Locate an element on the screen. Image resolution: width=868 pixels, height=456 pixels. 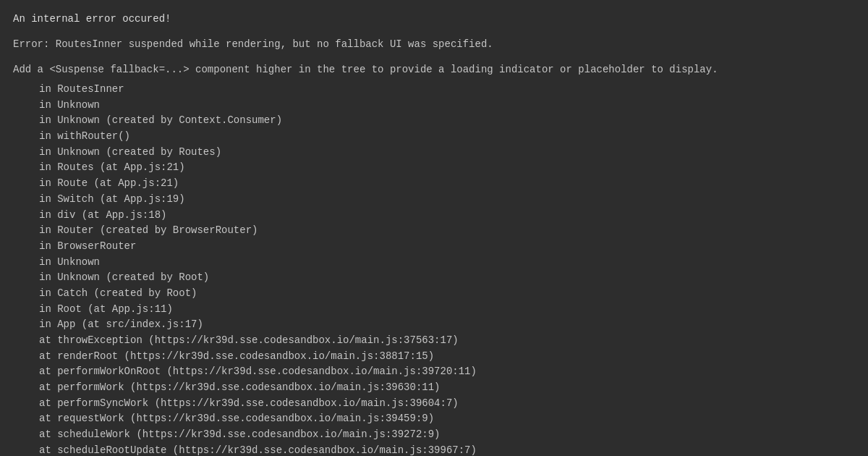
stack-at-line: at performSyncWork (https://kr39d.sse.co… is located at coordinates (434, 404).